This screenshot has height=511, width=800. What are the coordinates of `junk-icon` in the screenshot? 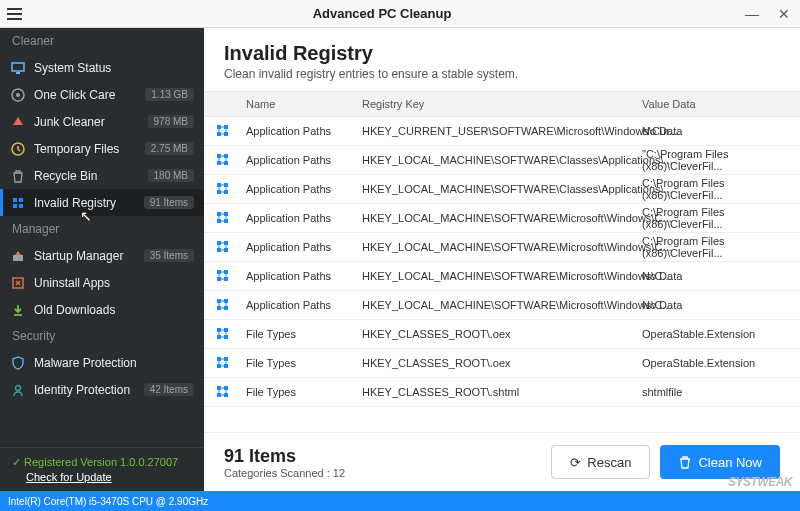 It's located at (18, 122).